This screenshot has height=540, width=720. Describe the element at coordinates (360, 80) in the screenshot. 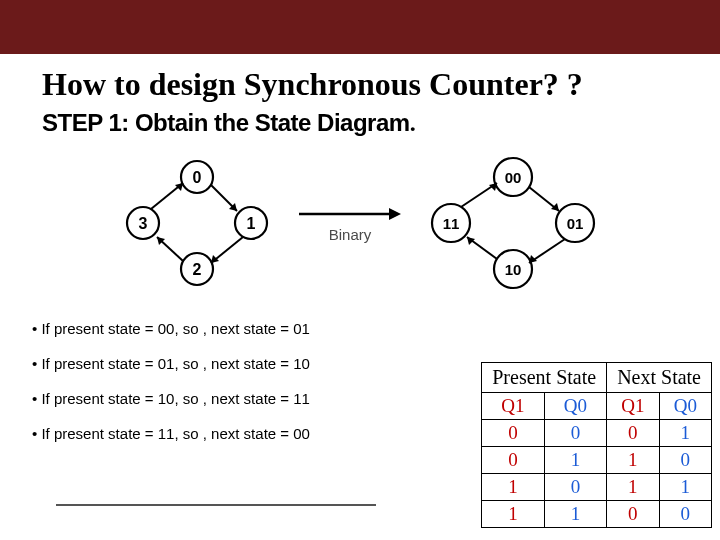

I see `slide-title: How to design Synchronous Counter? ?` at that location.